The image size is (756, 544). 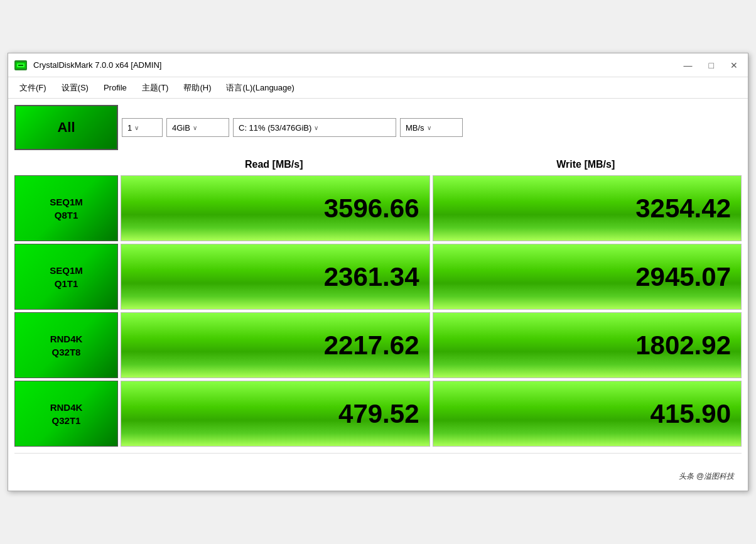 I want to click on row-0-label-line2: Q8T1, so click(x=67, y=215).